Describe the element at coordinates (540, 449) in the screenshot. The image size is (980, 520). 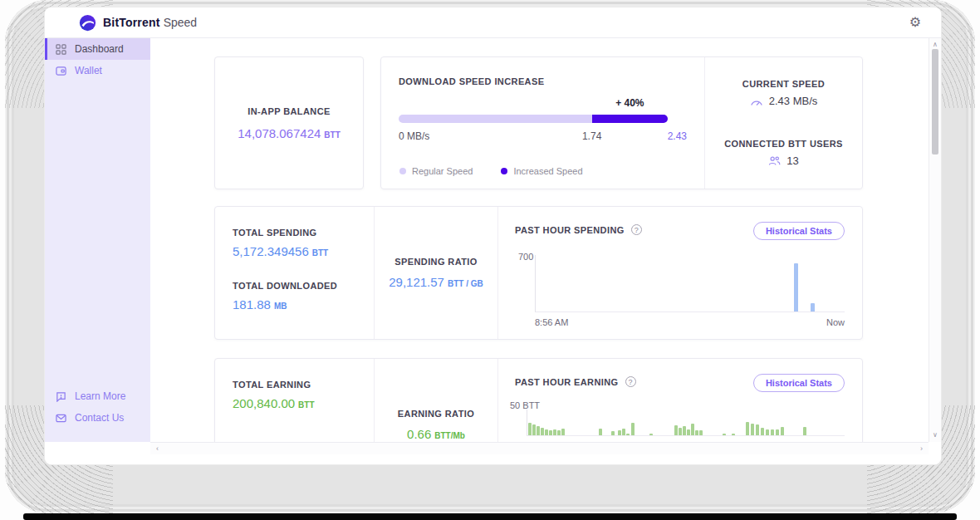
I see `horizontal-scrollbar: ‹ ›` at that location.